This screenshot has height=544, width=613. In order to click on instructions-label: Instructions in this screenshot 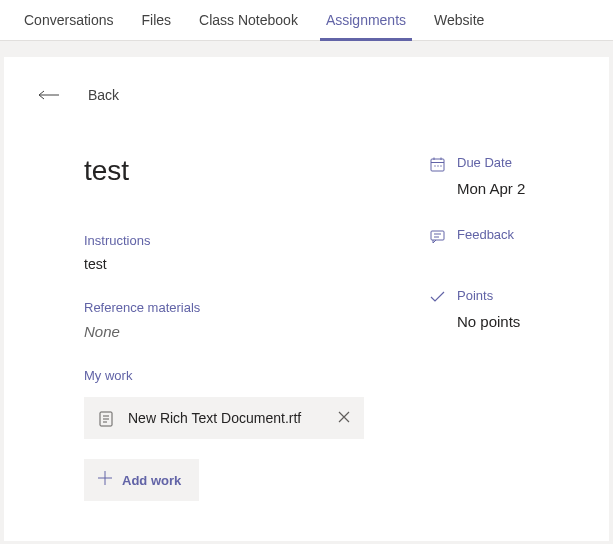, I will do `click(226, 240)`.